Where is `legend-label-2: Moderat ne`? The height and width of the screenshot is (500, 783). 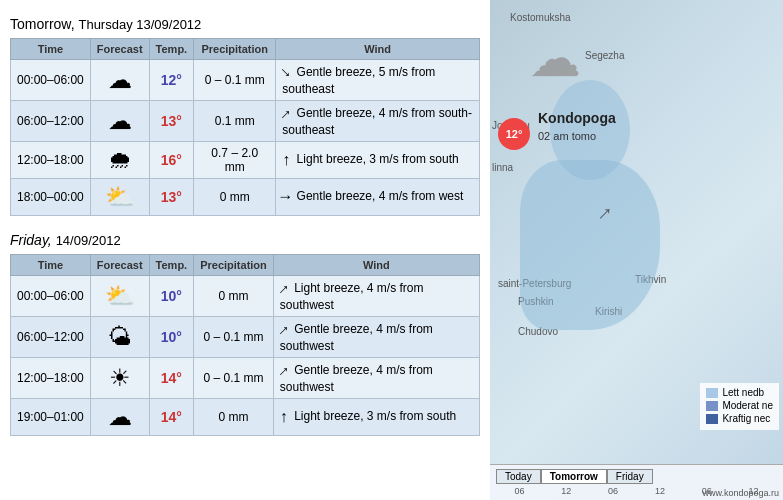 legend-label-2: Moderat ne is located at coordinates (748, 406).